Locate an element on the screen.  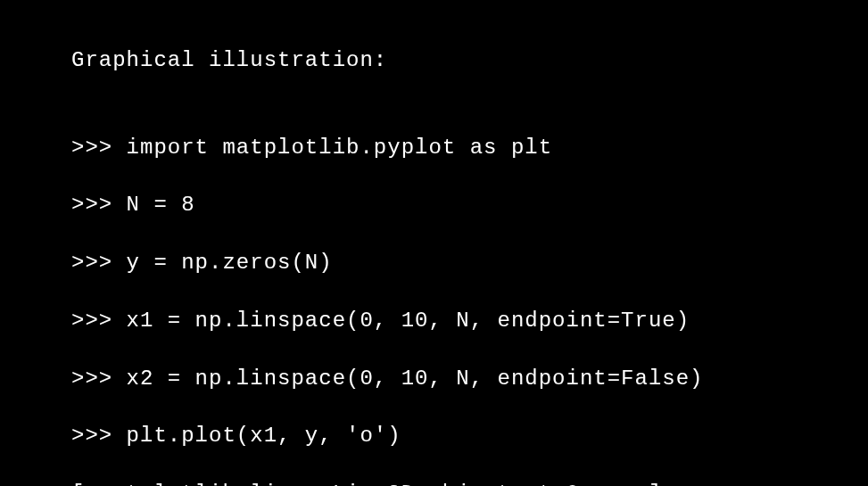
terminal-line: [<matplotlib.lines.Line2D object at 0x..… is located at coordinates (469, 483).